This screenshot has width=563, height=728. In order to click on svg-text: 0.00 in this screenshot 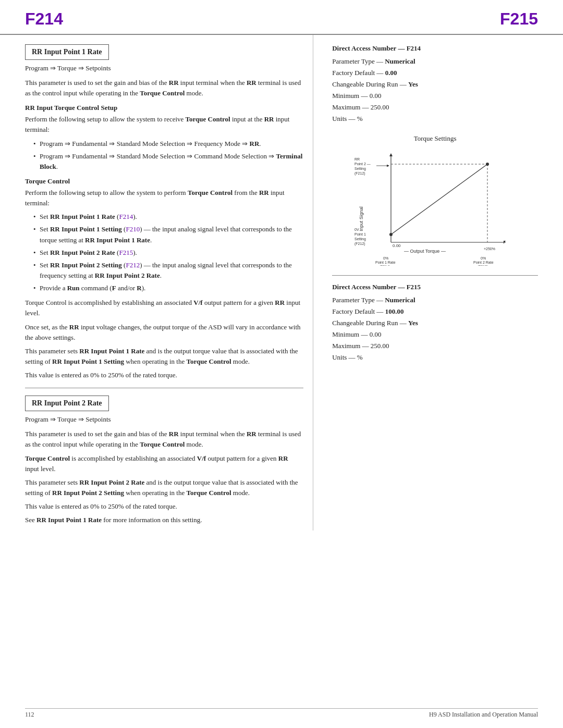, I will do `click(397, 246)`.